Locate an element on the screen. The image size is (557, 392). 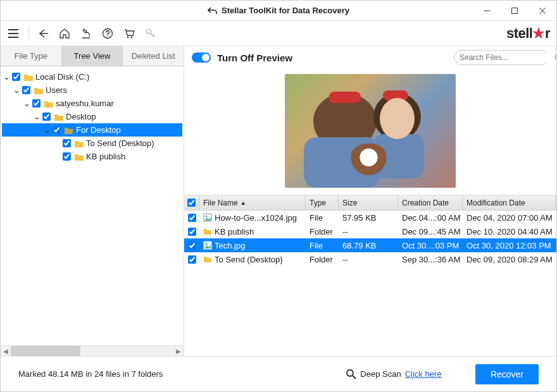
image-file-icon is located at coordinates (208, 217).